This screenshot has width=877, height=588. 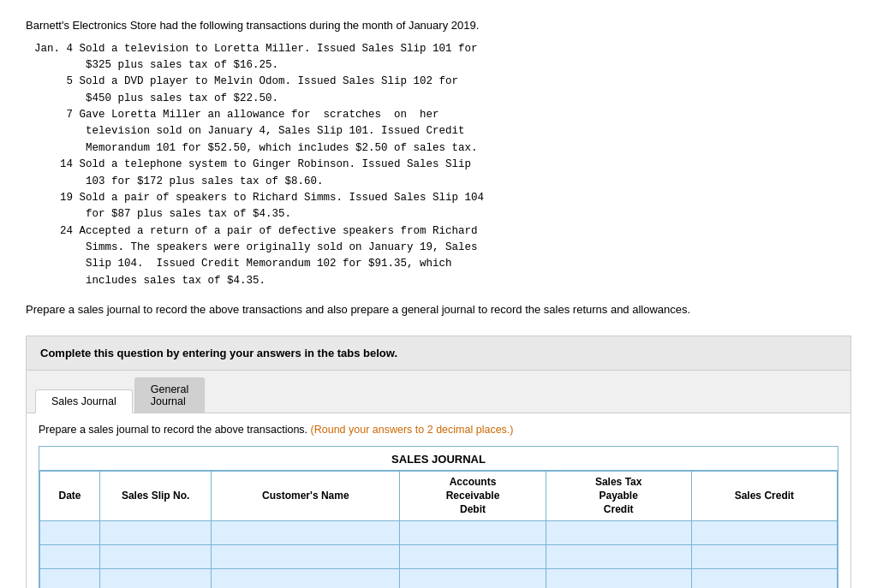 I want to click on instructions-main: Prepare a sales journal to record the ab…, so click(x=173, y=430).